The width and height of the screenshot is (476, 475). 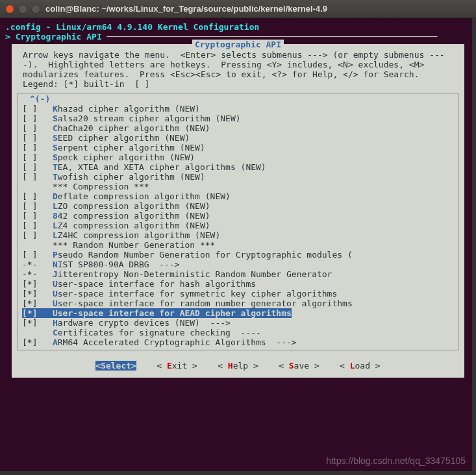 What do you see at coordinates (238, 284) in the screenshot?
I see `menu-item: [*] User-space interface for hash algori…` at bounding box center [238, 284].